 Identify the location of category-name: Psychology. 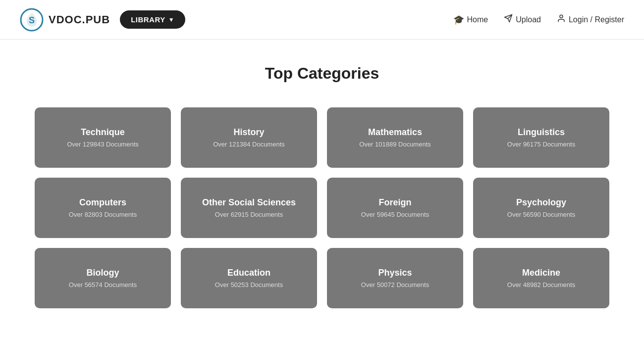
(541, 203).